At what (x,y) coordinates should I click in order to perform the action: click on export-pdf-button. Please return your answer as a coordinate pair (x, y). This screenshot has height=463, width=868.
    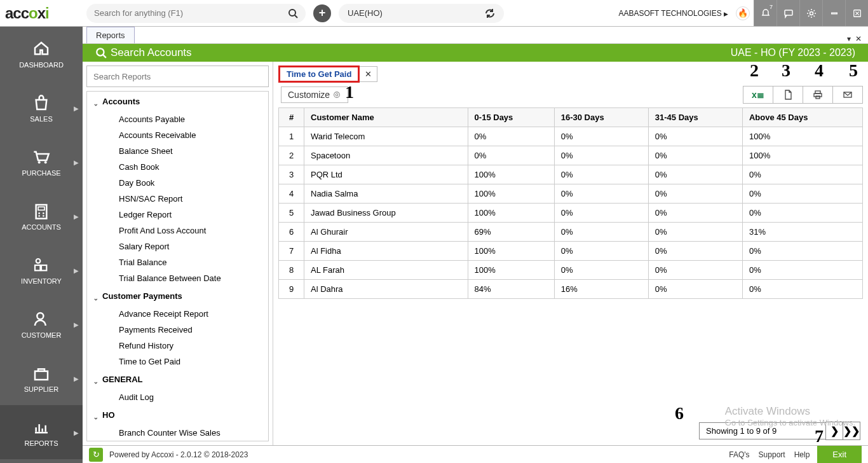
    Looking at the image, I should click on (788, 95).